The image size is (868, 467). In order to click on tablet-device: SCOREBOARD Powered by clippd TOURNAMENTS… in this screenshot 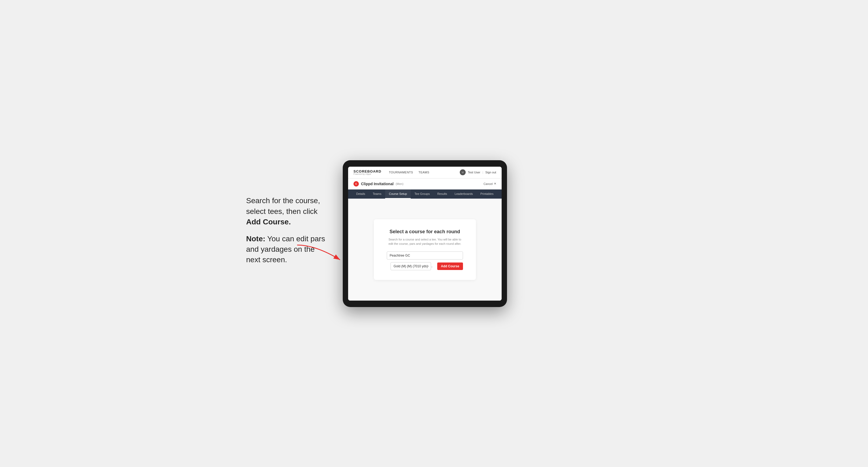, I will do `click(425, 234)`.